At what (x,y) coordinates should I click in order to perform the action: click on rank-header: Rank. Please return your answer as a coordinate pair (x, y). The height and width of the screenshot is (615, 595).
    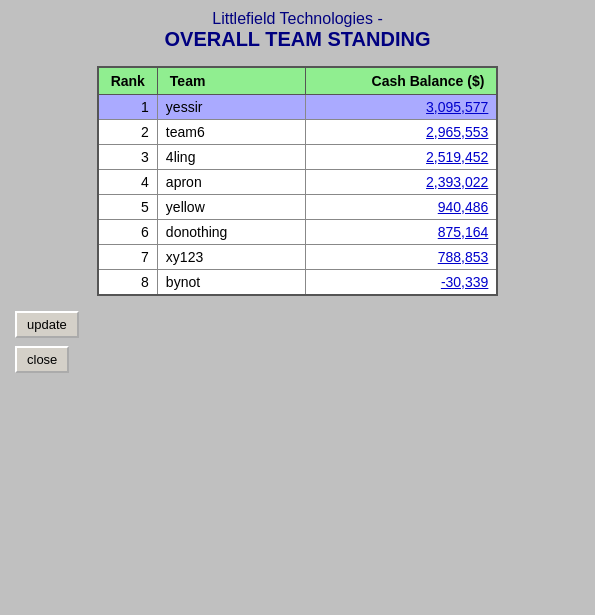
    Looking at the image, I should click on (128, 81).